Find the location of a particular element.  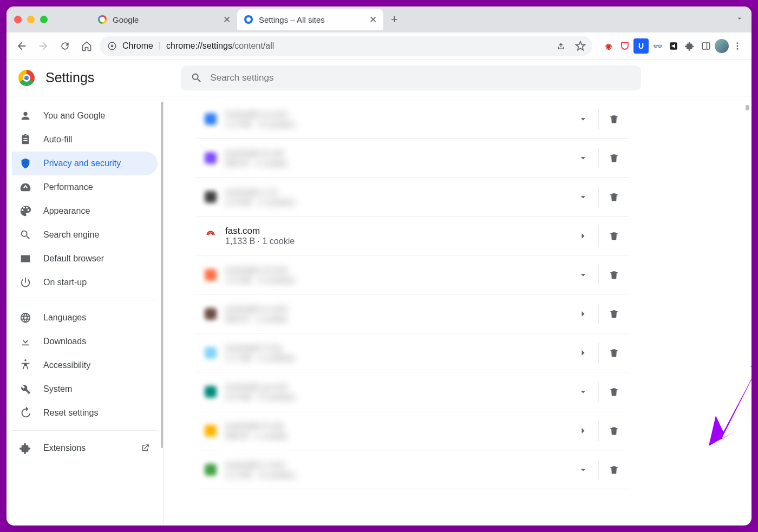

tab-google: Google ✕ is located at coordinates (164, 19).